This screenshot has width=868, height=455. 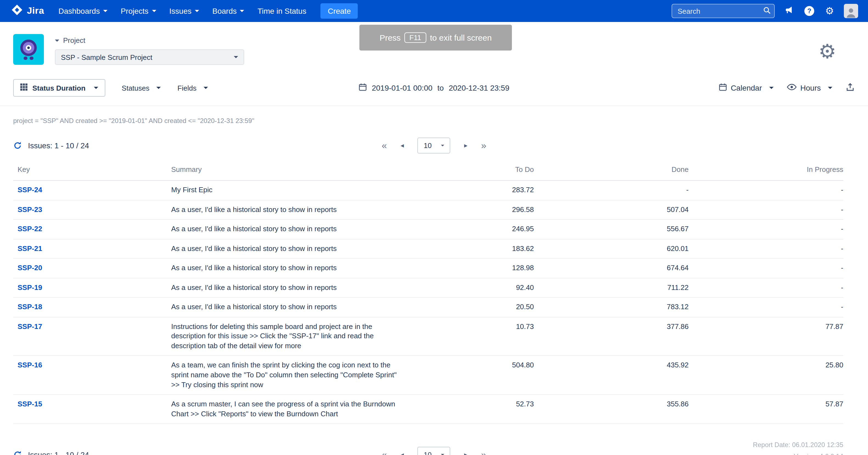 What do you see at coordinates (150, 40) in the screenshot?
I see `project-collapse-toggle: Project` at bounding box center [150, 40].